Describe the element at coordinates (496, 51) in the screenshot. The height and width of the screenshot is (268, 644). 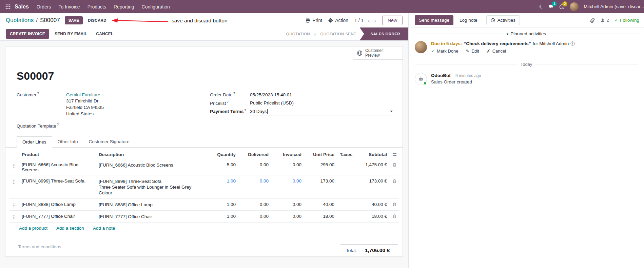
I see `cancel-activity-button: ✗Cancel` at that location.